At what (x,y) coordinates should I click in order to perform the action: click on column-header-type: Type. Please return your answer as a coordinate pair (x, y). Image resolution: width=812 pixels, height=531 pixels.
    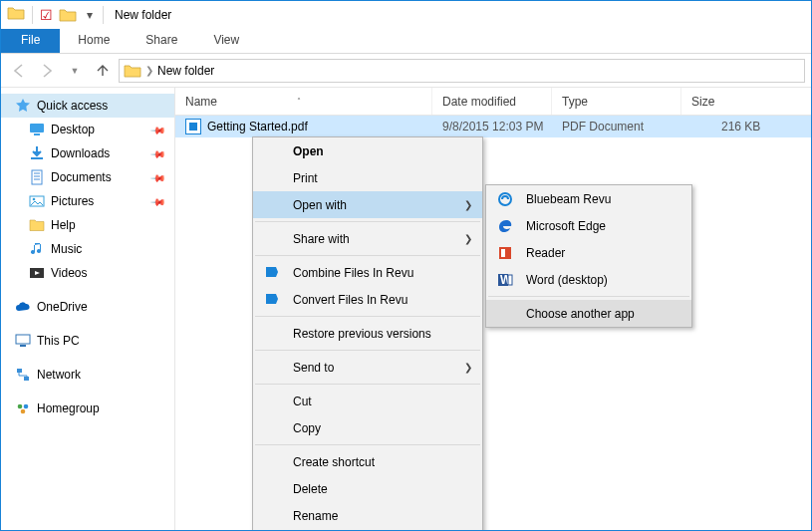
    Looking at the image, I should click on (617, 102).